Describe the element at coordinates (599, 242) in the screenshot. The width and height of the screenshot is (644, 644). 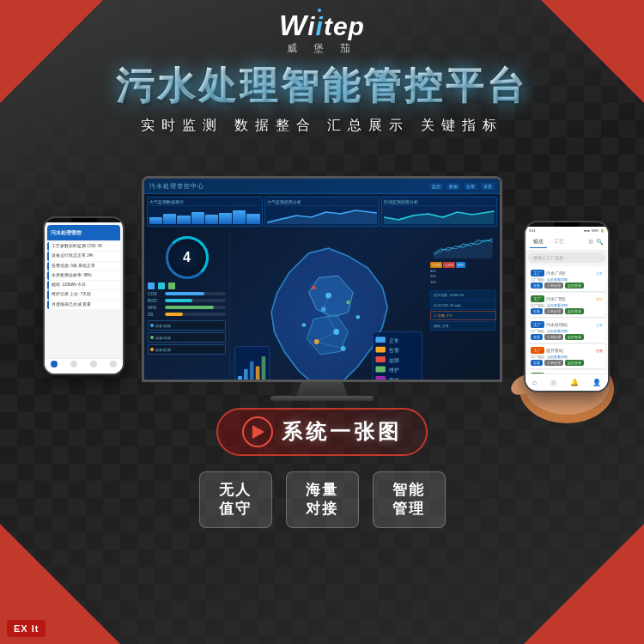
I see `search-icon: 🔍` at that location.